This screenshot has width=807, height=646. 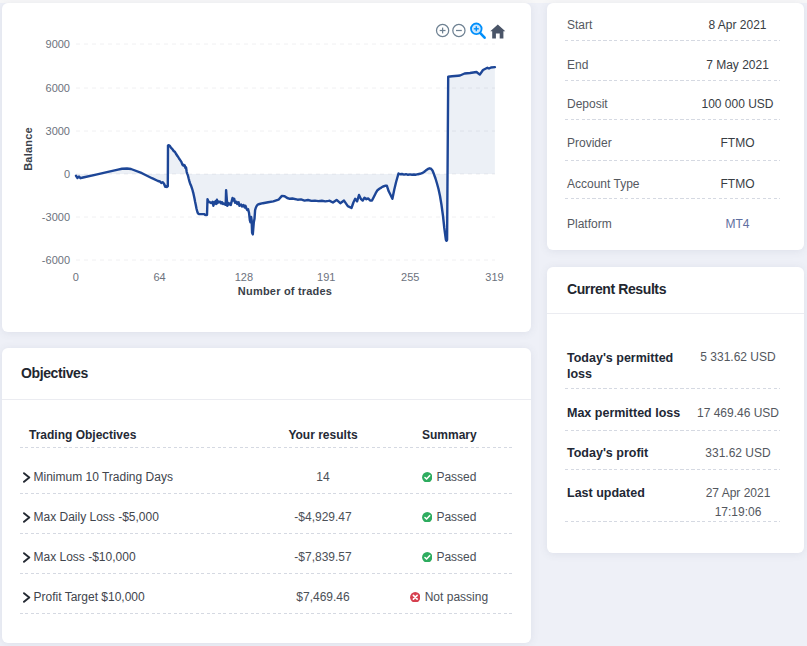 I want to click on svg-text: 255, so click(x=410, y=277).